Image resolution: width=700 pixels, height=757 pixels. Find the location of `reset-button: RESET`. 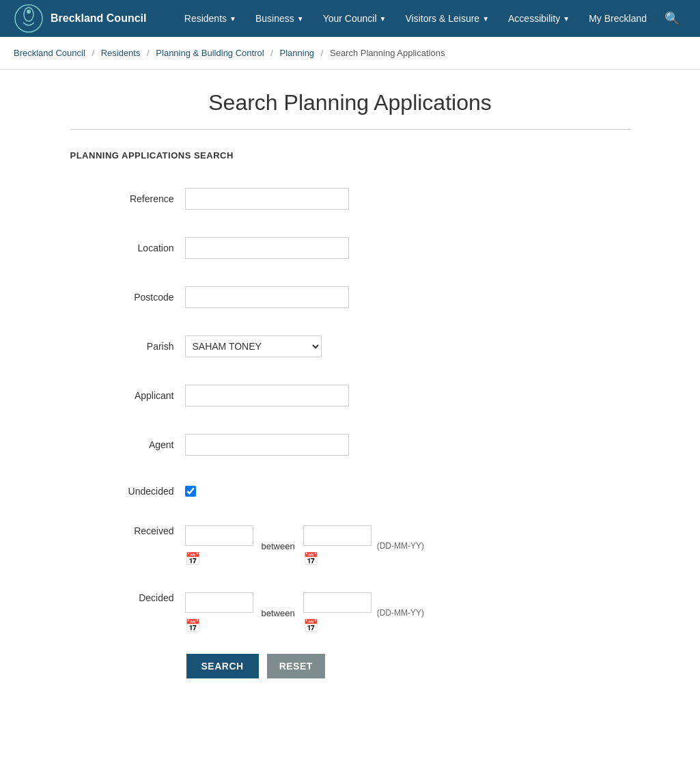

reset-button: RESET is located at coordinates (296, 666).